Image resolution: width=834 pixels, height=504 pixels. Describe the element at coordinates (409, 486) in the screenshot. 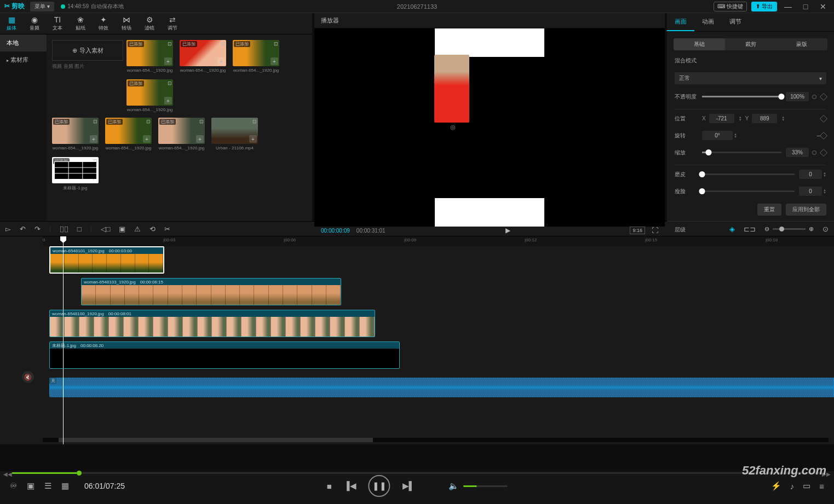

I see `next-button: ▶▌` at that location.